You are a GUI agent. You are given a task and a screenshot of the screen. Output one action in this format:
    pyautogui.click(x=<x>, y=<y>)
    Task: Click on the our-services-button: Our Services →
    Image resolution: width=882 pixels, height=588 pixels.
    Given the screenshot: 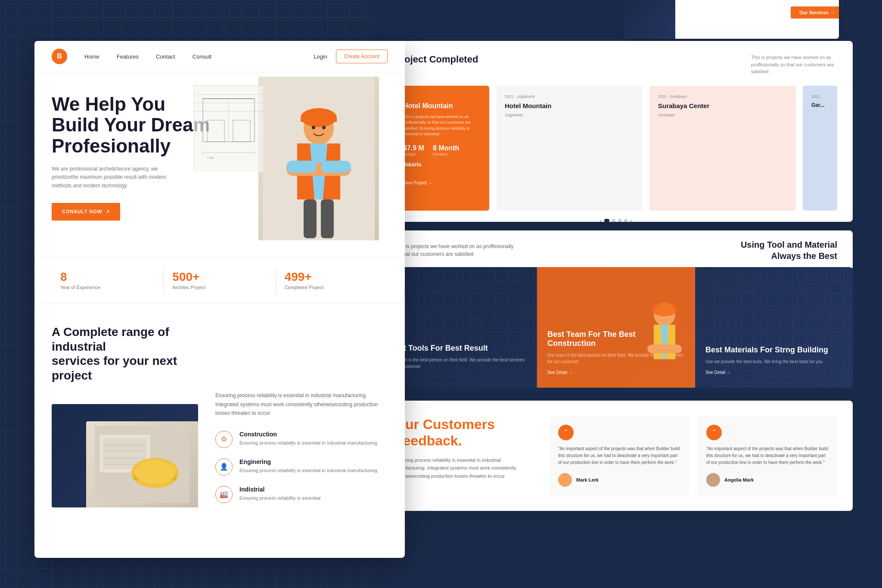 What is the action you would take?
    pyautogui.click(x=815, y=12)
    